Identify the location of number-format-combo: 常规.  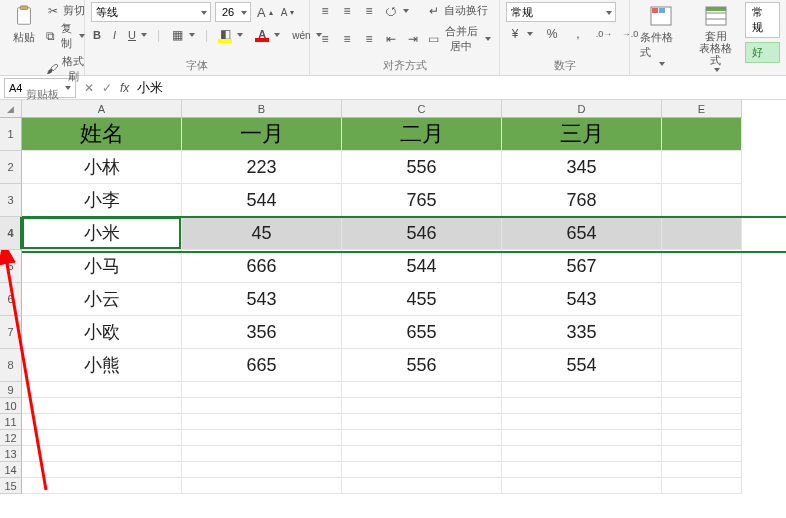
(561, 12).